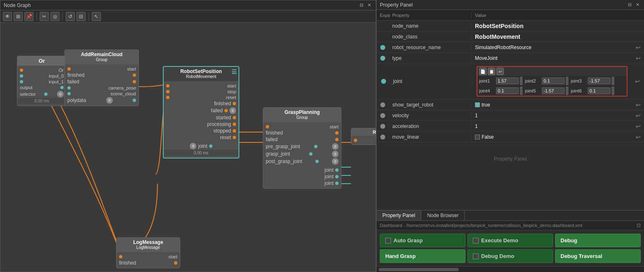 This screenshot has width=644, height=272. Describe the element at coordinates (70, 17) in the screenshot. I see `refresh-icon: ↺` at that location.